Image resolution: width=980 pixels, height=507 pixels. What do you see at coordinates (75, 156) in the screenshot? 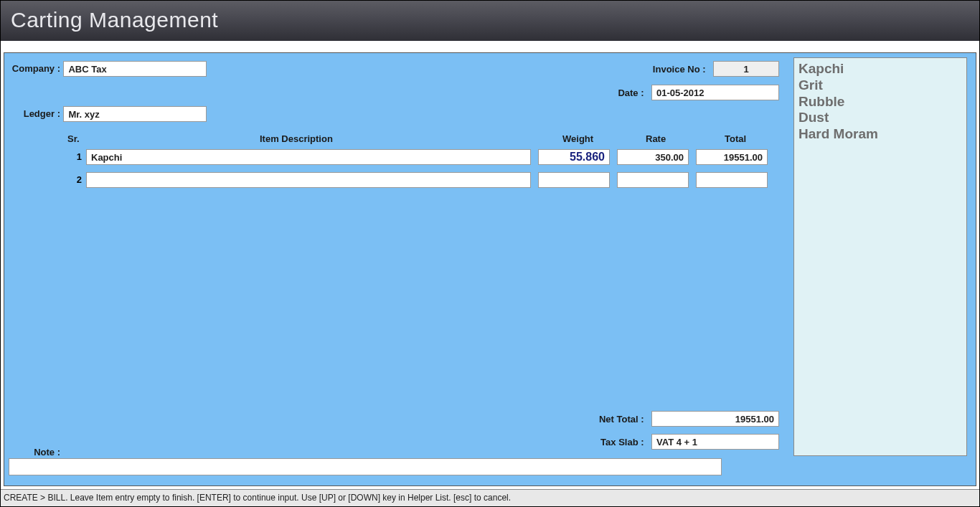
I see `row-sr: 1` at bounding box center [75, 156].